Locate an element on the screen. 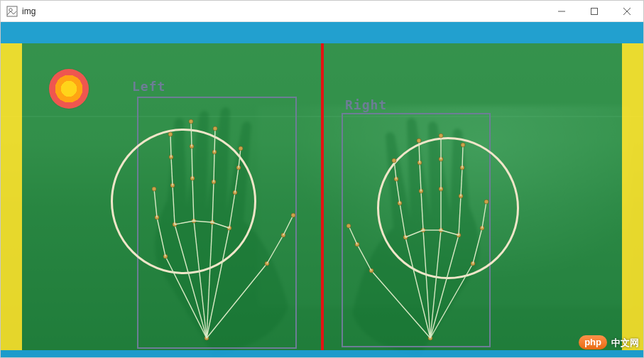 The image size is (644, 358). region-top-bar is located at coordinates (322, 33).